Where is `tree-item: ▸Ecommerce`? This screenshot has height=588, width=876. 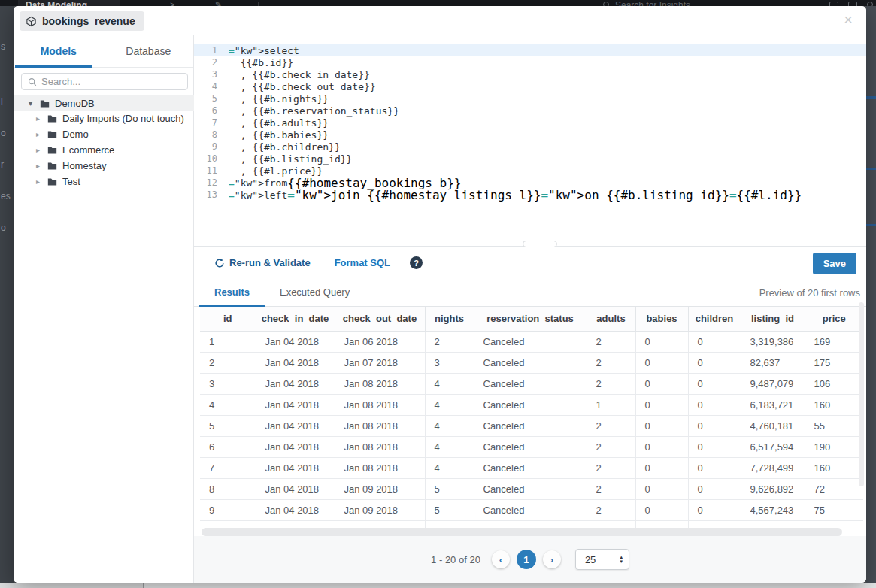
tree-item: ▸Ecommerce is located at coordinates (104, 150).